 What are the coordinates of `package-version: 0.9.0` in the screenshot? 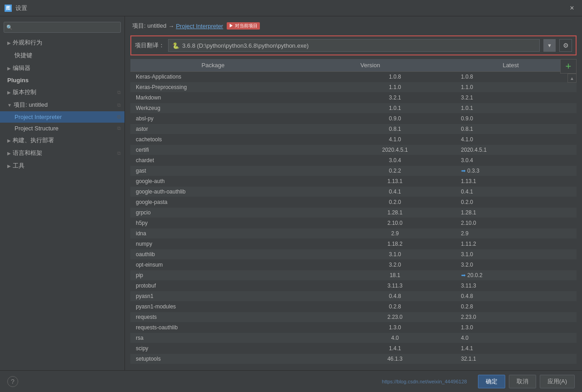 It's located at (395, 119).